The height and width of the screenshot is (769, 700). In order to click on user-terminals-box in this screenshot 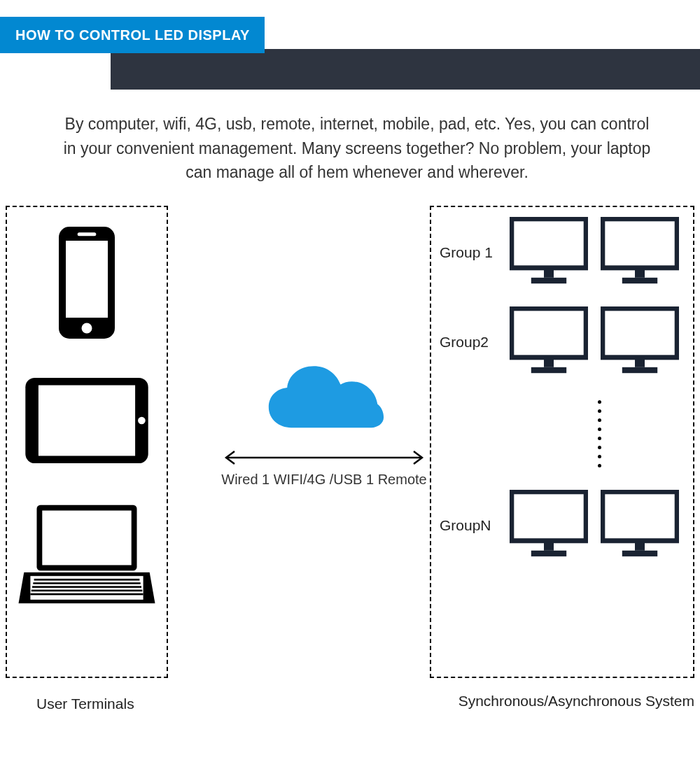, I will do `click(87, 442)`.